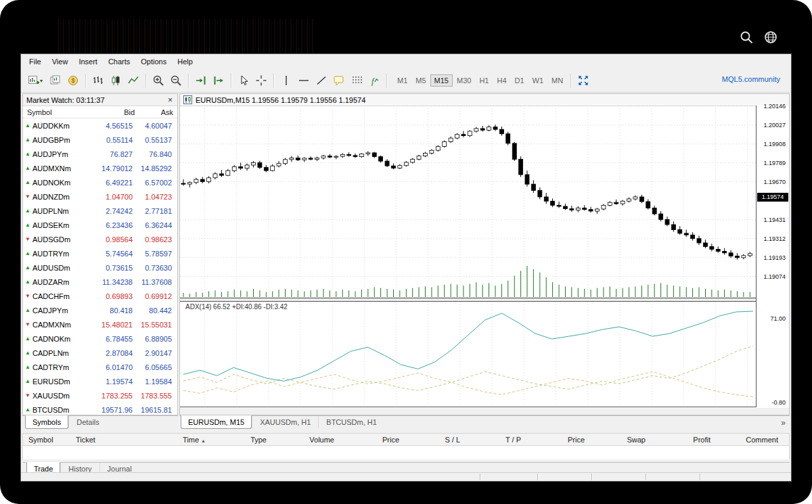 The height and width of the screenshot is (504, 812). I want to click on market-watch-title: Market Watch: 03:11:37, so click(96, 100).